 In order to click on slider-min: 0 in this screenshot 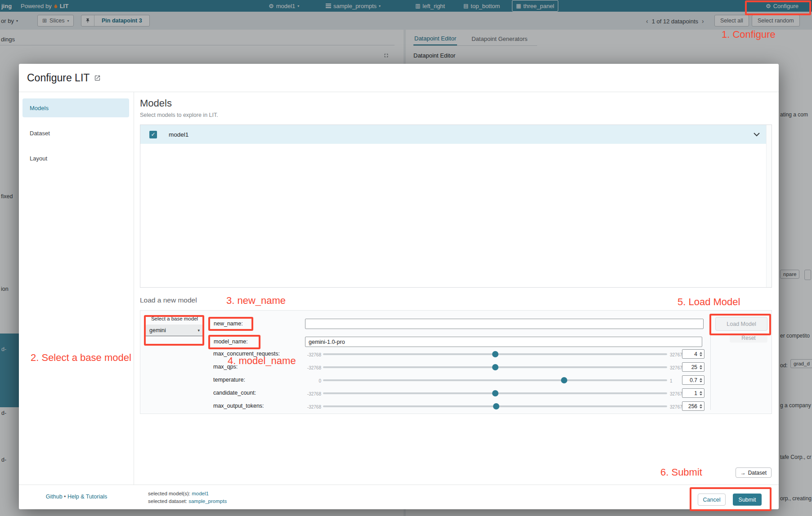, I will do `click(303, 381)`.